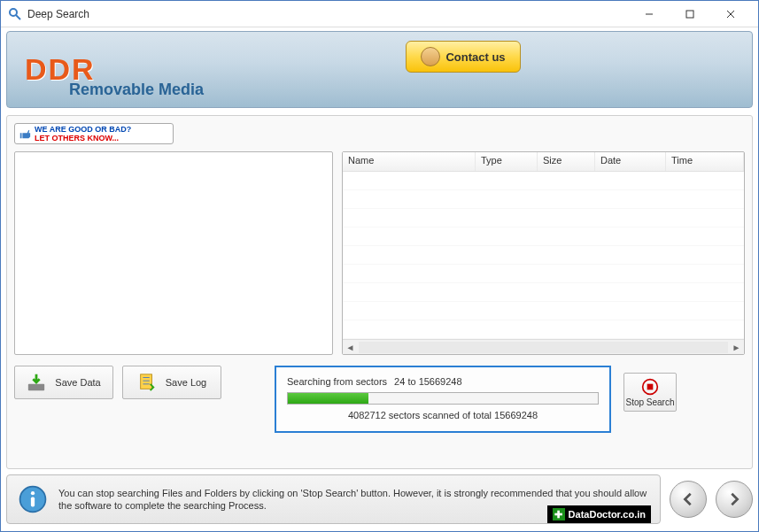  Describe the element at coordinates (544, 162) in the screenshot. I see `list-header: Name Type Size Date Time` at that location.